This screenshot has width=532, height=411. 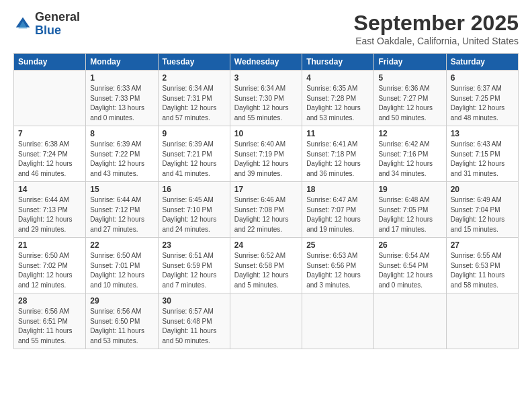 What do you see at coordinates (50, 321) in the screenshot?
I see `calendar-cell: 28Sunrise: 6:56 AM Sunset: 6:51 PM Dayli…` at bounding box center [50, 321].